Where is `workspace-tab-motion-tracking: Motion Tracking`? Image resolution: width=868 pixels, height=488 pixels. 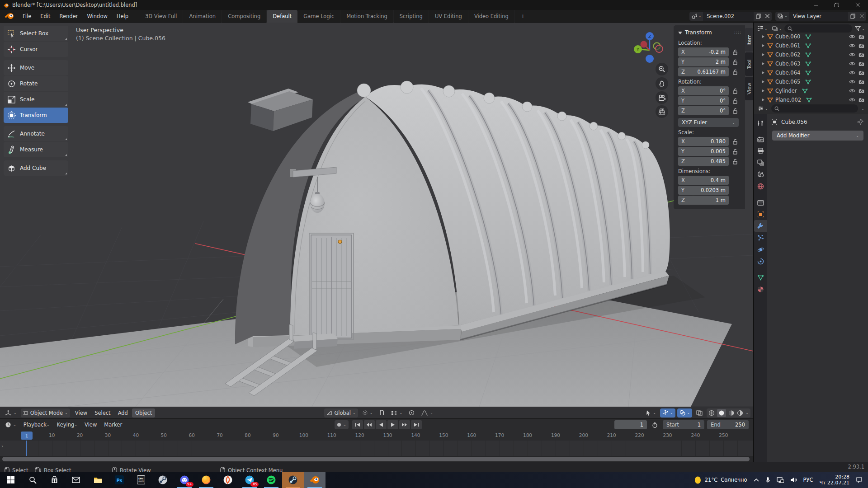
workspace-tab-motion-tracking: Motion Tracking is located at coordinates (367, 16).